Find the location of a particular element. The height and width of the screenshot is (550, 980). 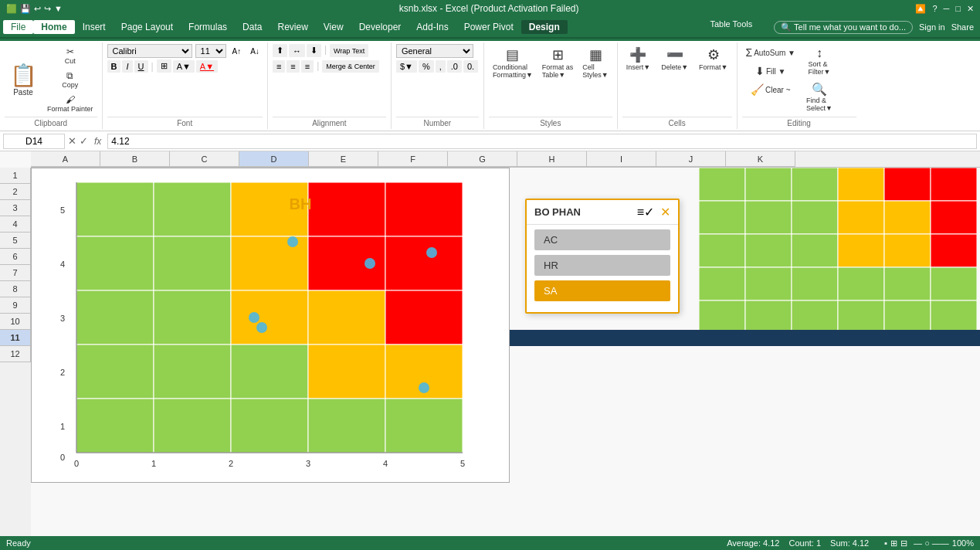

align-center-btn: ≡ is located at coordinates (293, 66).